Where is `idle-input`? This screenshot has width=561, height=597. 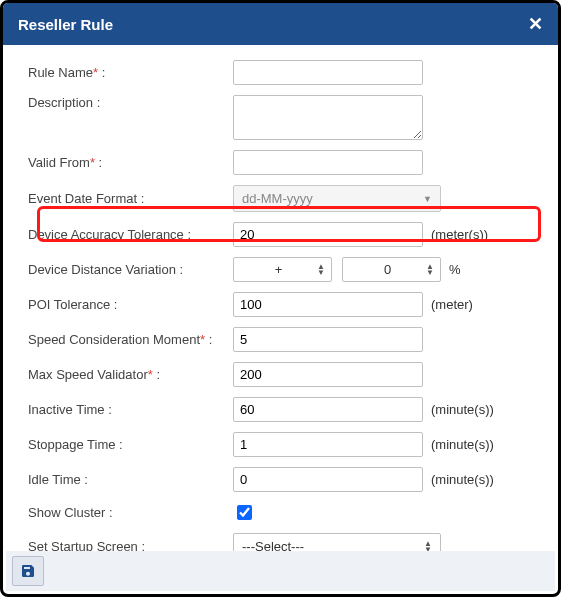 idle-input is located at coordinates (328, 480).